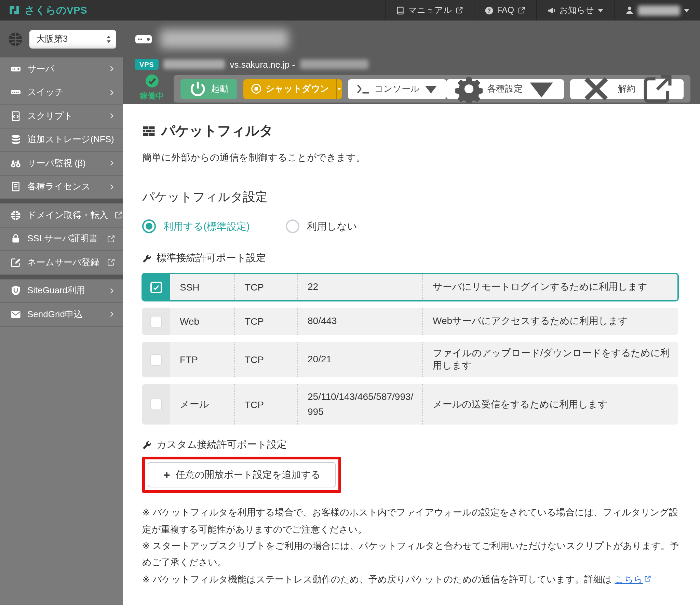  What do you see at coordinates (194, 64) in the screenshot?
I see `redacted-hostname-prefix` at bounding box center [194, 64].